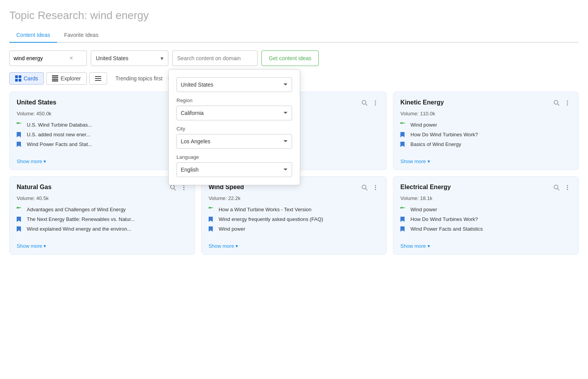 This screenshot has width=588, height=379. I want to click on region-select: California, so click(234, 113).